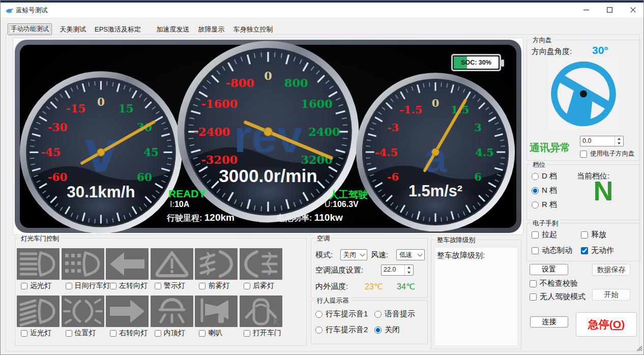  I want to click on chevron-down-icon, so click(363, 254).